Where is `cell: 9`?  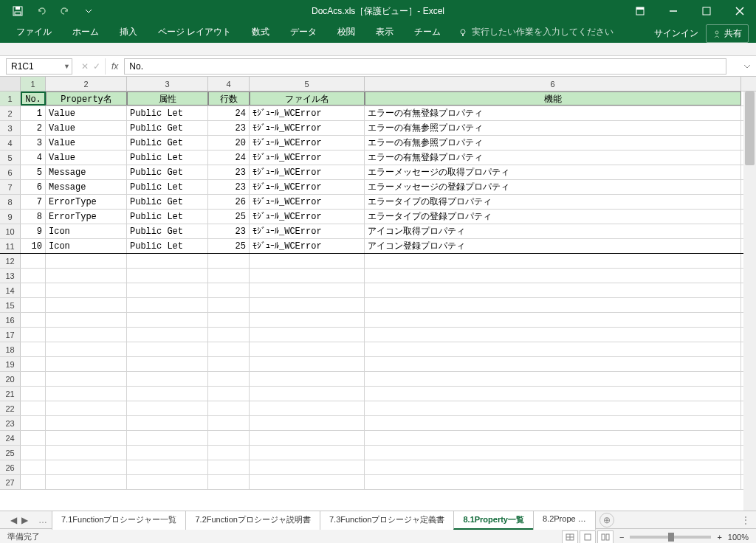
cell: 9 is located at coordinates (33, 232).